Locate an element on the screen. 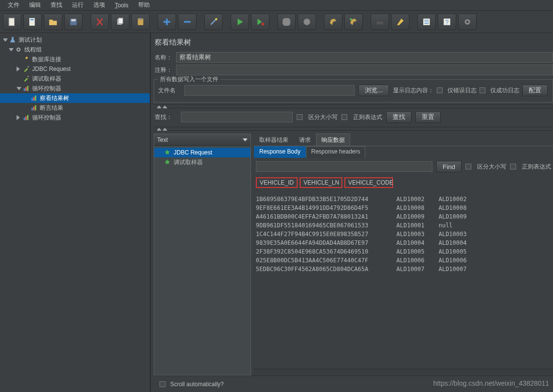 This screenshot has height=392, width=553. tree-node: 线程组 is located at coordinates (75, 50).